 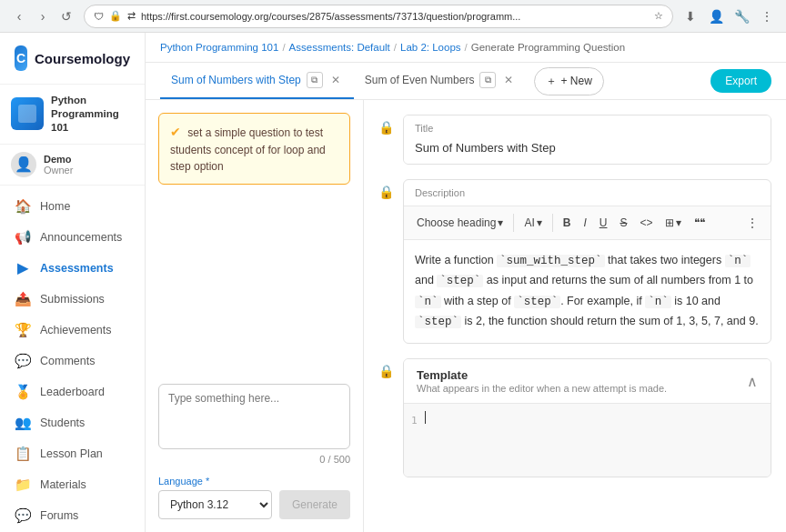 I want to click on submissions-icon: 📤, so click(x=23, y=299).